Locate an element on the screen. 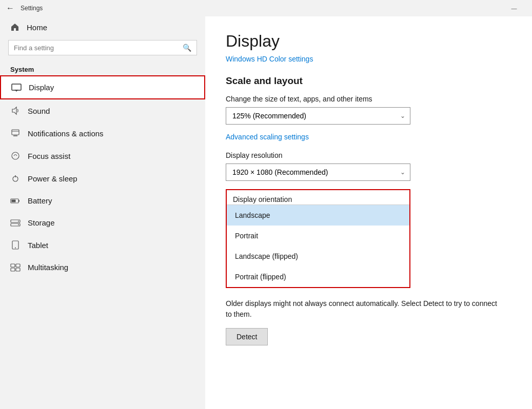  search-input is located at coordinates (96, 48).